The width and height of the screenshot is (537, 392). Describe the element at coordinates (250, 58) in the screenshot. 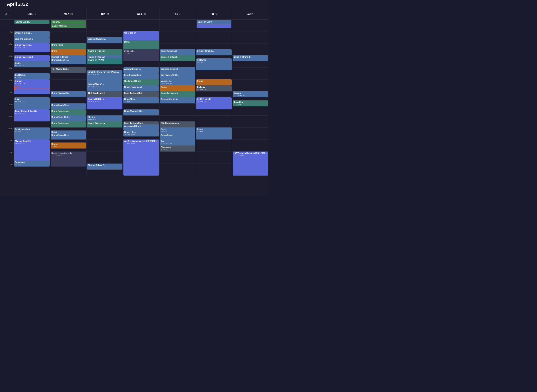

I see `cal-event: Nakul <> Bruno 1.` at that location.